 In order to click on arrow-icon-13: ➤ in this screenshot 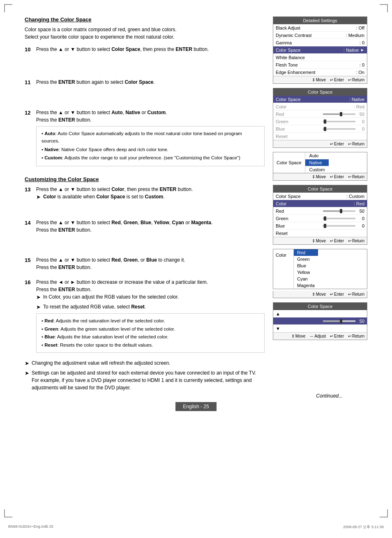, I will do `click(39, 197)`.